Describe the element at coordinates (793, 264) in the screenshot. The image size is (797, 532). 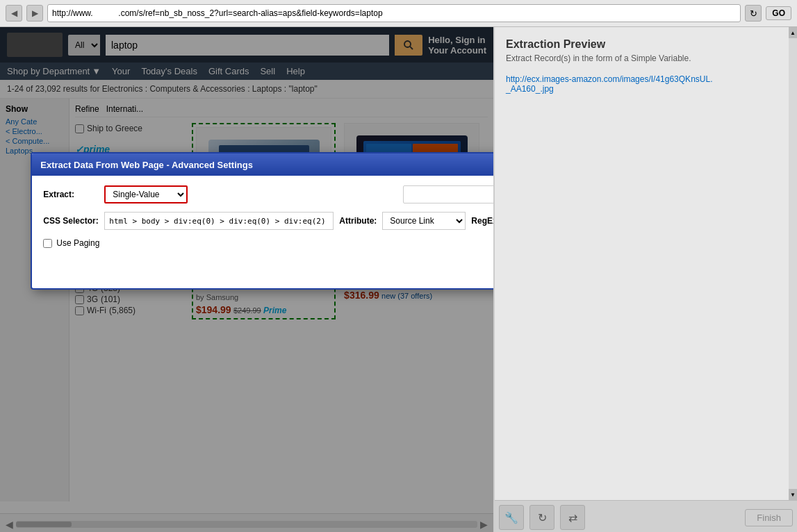
I see `scroll-track` at that location.